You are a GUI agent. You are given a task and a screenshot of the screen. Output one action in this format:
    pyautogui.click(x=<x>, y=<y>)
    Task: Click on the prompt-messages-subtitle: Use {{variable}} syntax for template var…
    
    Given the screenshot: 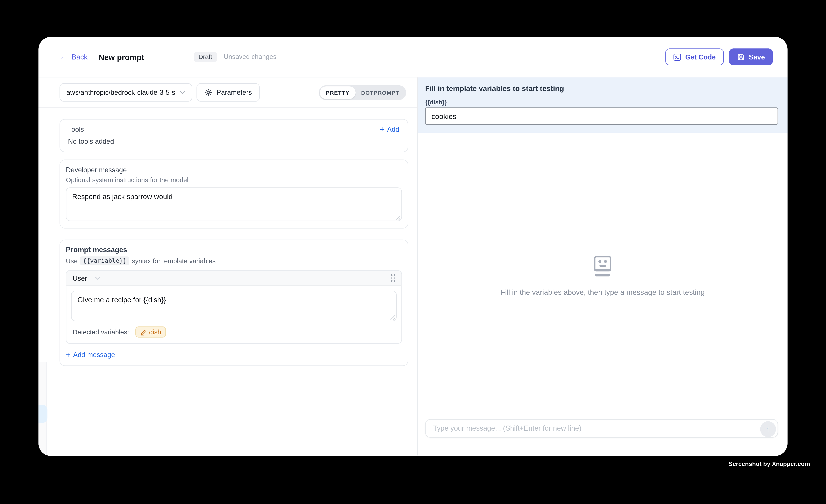 What is the action you would take?
    pyautogui.click(x=234, y=261)
    